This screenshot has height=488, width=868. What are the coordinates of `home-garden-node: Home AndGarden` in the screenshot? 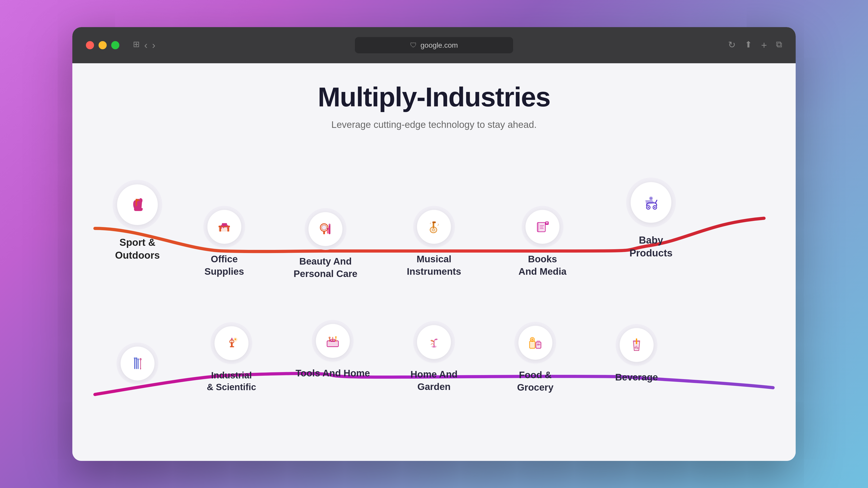 It's located at (434, 357).